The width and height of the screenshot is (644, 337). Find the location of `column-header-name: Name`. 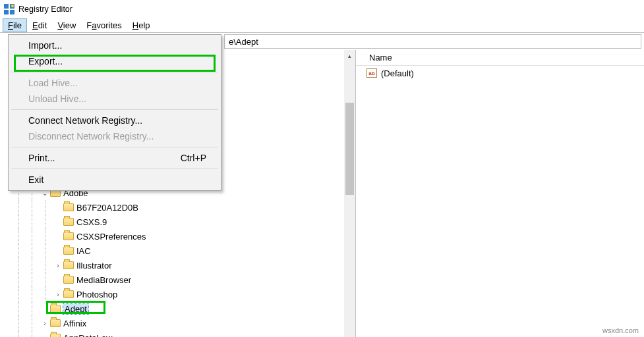

column-header-name: Name is located at coordinates (500, 58).